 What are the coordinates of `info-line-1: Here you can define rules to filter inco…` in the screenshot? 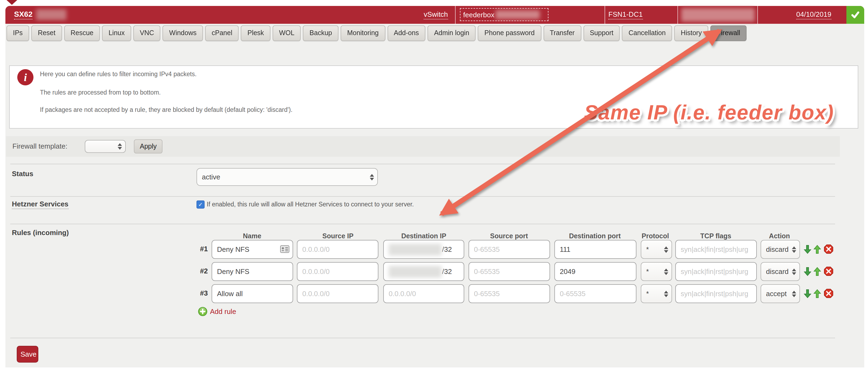 It's located at (118, 74).